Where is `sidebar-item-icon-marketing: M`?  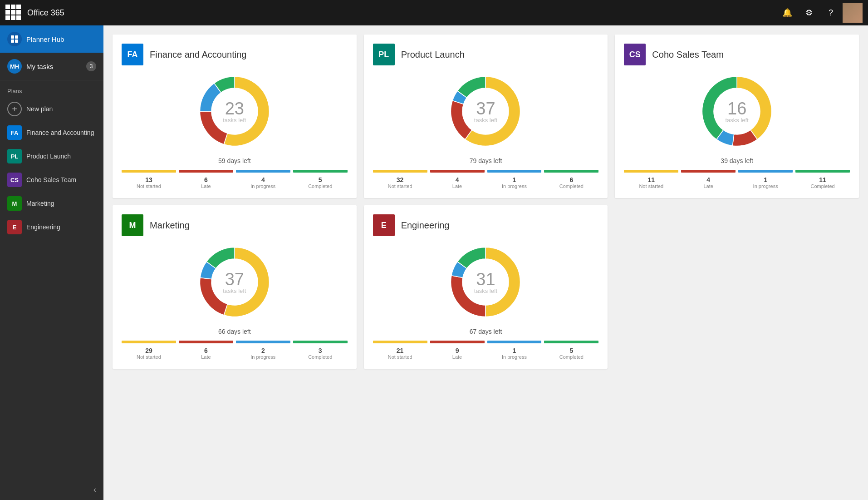
sidebar-item-icon-marketing: M is located at coordinates (15, 203).